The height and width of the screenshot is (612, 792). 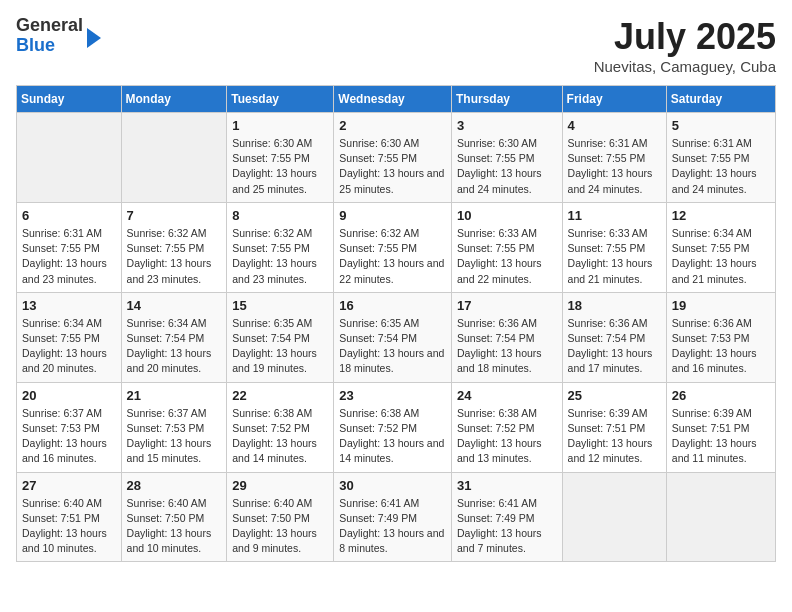 I want to click on day-number: 25, so click(x=614, y=396).